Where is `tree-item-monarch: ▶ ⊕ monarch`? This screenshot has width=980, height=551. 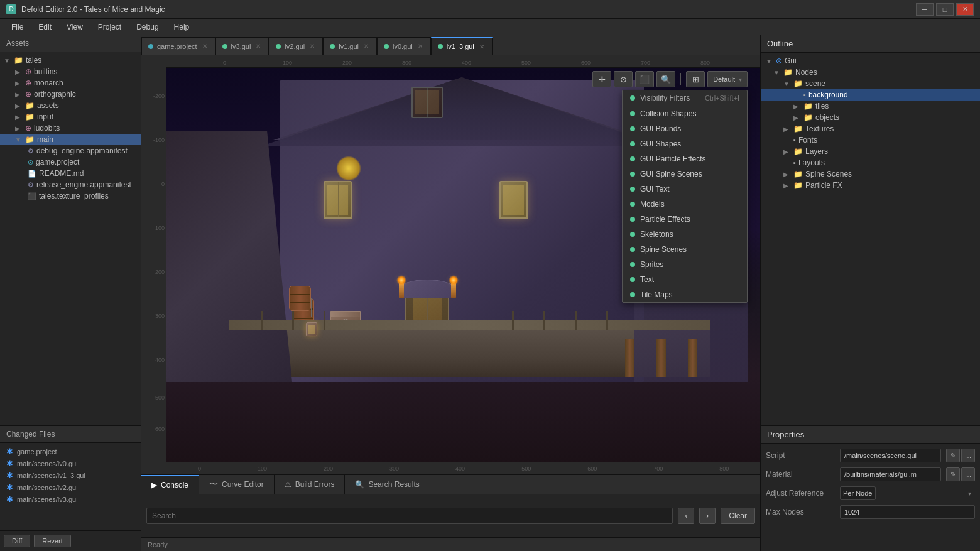 tree-item-monarch: ▶ ⊕ monarch is located at coordinates (70, 83).